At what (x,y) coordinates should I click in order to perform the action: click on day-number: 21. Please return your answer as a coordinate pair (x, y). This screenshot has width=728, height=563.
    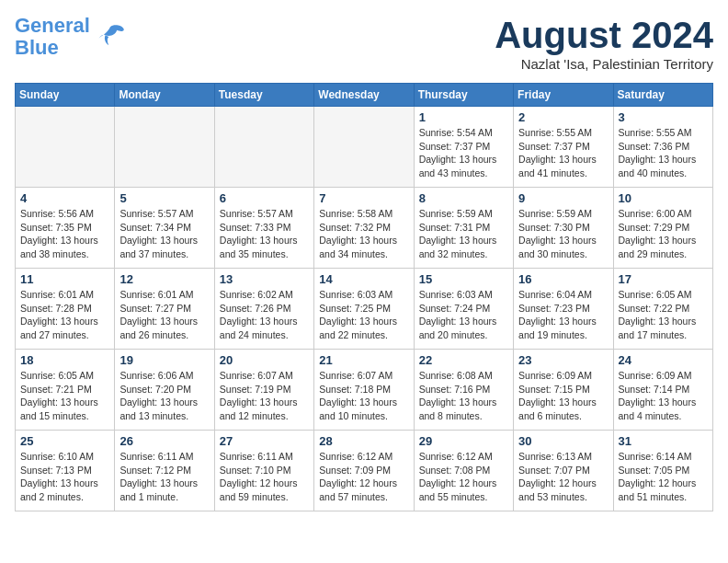
    Looking at the image, I should click on (364, 361).